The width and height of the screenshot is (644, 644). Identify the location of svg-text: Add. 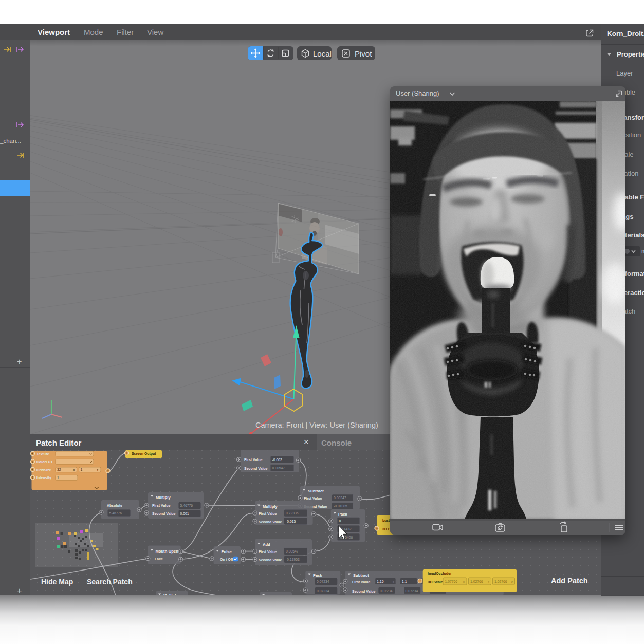
(266, 545).